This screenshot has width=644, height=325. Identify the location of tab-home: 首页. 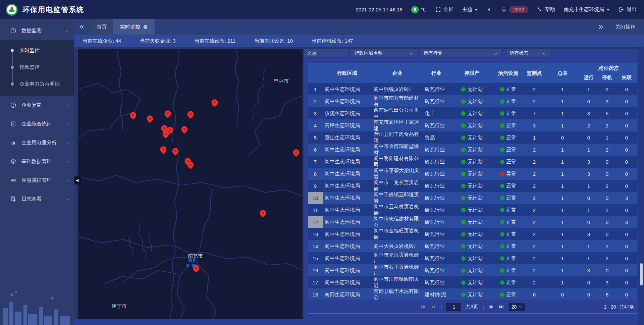
(102, 27).